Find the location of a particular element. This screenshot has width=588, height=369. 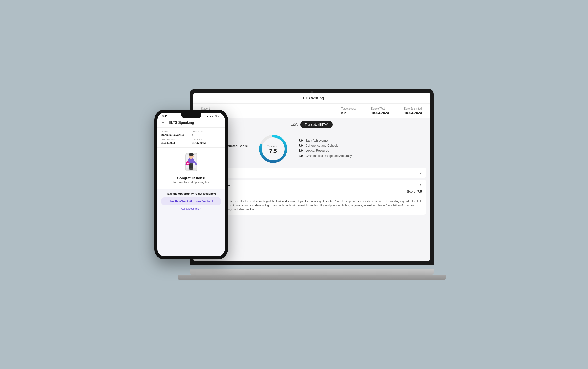

phone: 9:41 ▲▲▲ ▽ ▭ ← IELTS Speaking Student: is located at coordinates (191, 184).